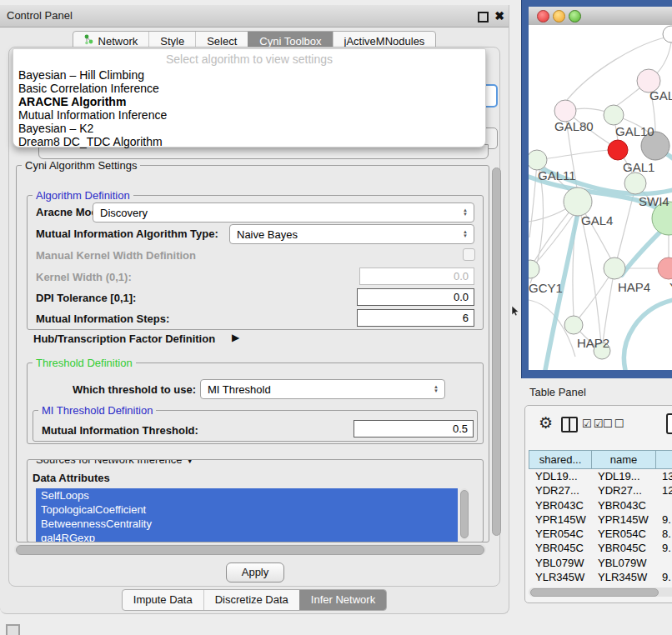 Image resolution: width=672 pixels, height=635 pixels. Describe the element at coordinates (560, 577) in the screenshot. I see `table-cell: YLR345W` at that location.